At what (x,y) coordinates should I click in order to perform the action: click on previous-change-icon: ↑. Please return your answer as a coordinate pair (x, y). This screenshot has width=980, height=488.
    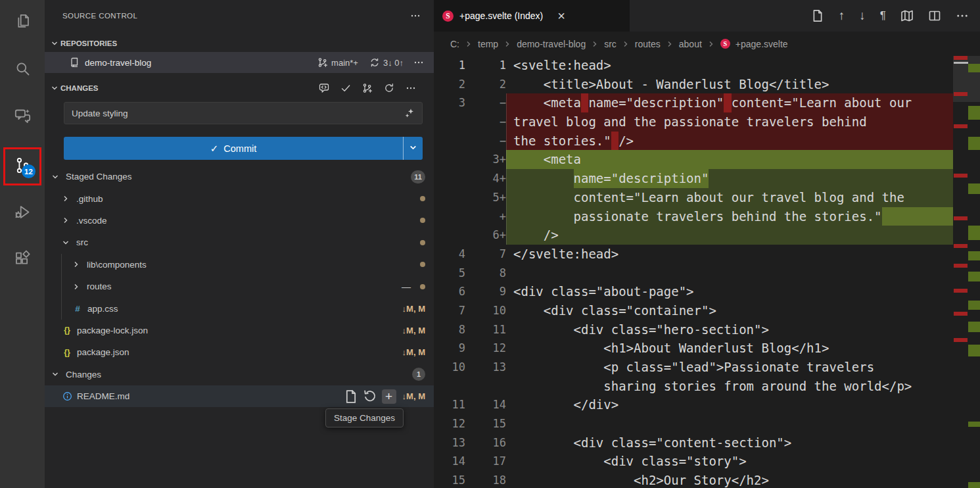
    Looking at the image, I should click on (842, 16).